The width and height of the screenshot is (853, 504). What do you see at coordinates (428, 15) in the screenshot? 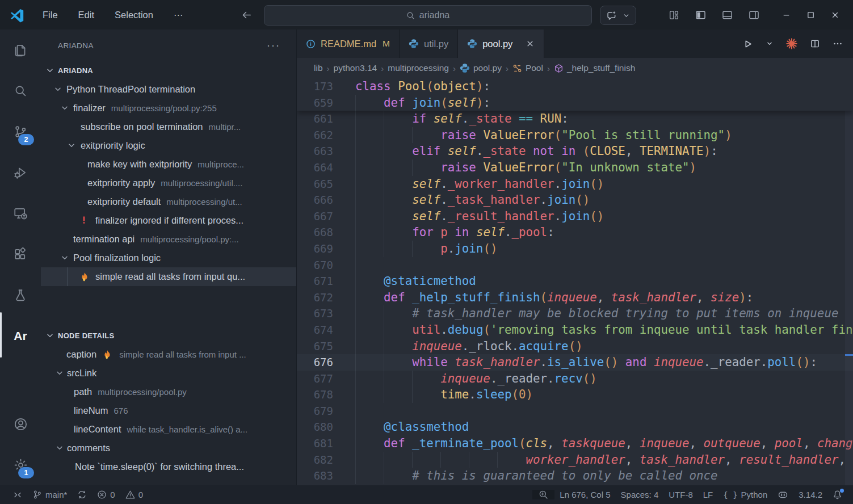
I see `command-center-search: ariadna` at bounding box center [428, 15].